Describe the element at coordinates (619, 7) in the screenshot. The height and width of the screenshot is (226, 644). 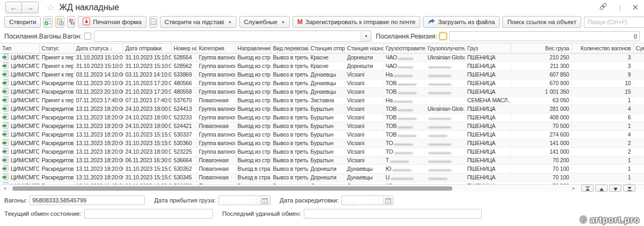
I see `kebab-menu-icon: ⋮` at that location.